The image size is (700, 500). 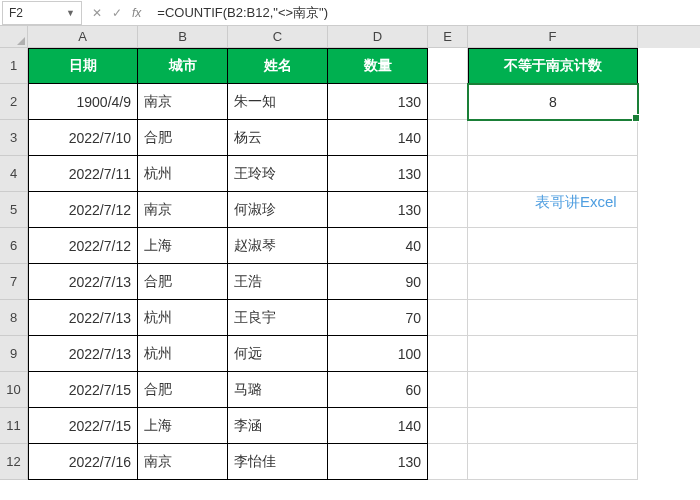 I want to click on cell-name: 李怡佳, so click(x=278, y=462).